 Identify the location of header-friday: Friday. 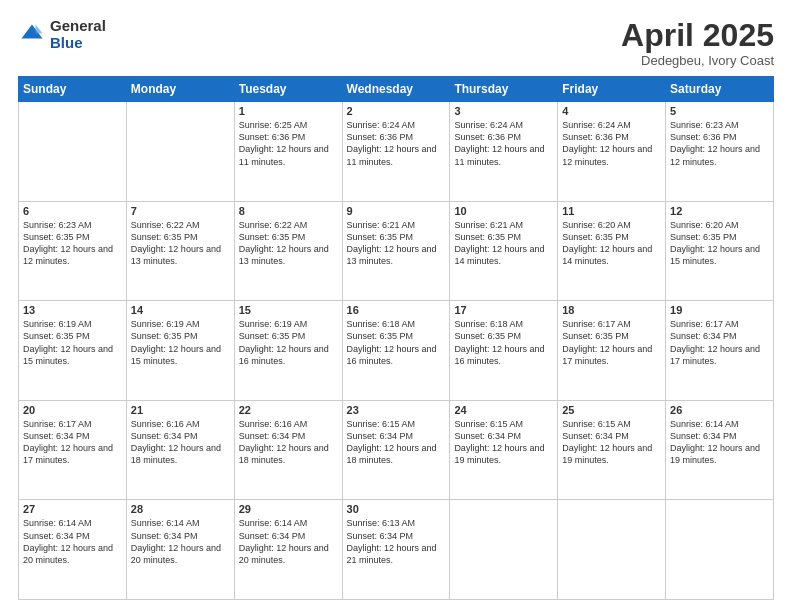
(612, 90).